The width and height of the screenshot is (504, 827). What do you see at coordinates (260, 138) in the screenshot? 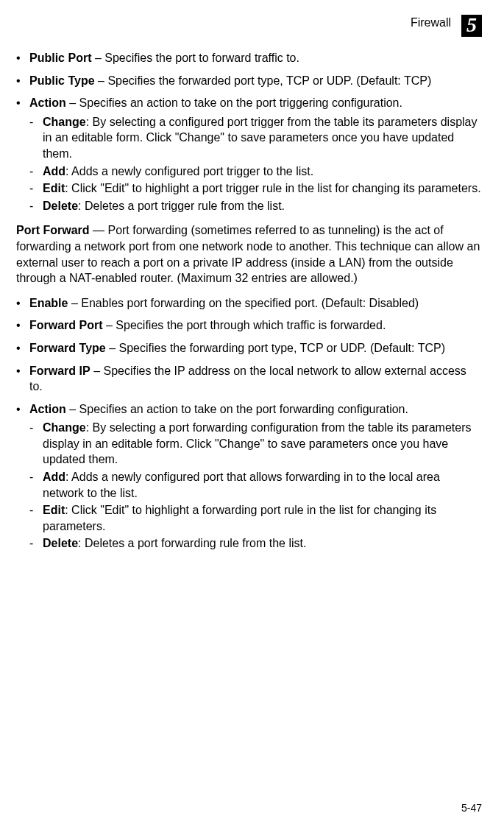
I see `term-text: : By selecting a configured port trigger…` at bounding box center [260, 138].